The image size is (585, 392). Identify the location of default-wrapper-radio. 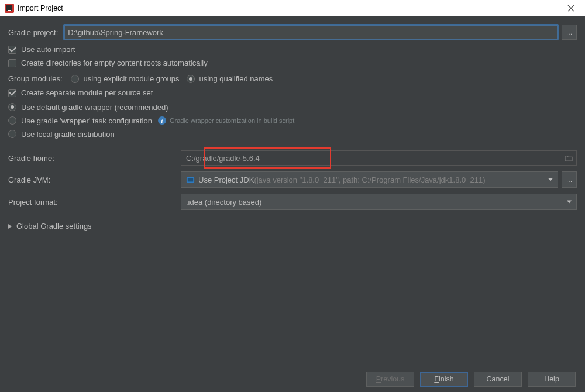
(12, 107).